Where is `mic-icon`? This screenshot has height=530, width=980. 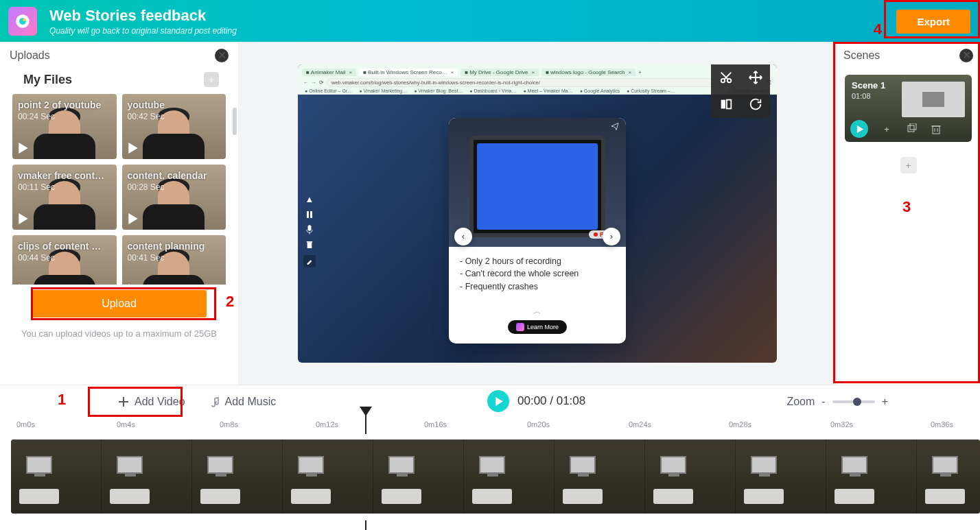
mic-icon is located at coordinates (310, 230).